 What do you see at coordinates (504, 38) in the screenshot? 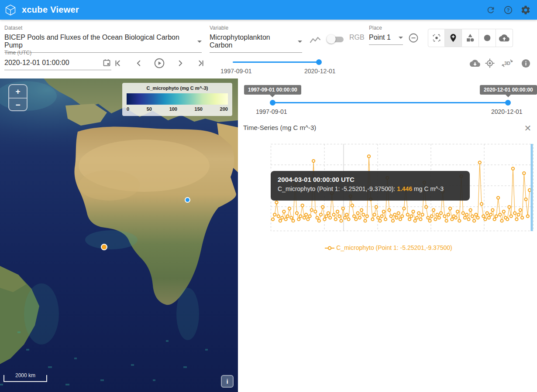
I see `cloud-upload-icon` at bounding box center [504, 38].